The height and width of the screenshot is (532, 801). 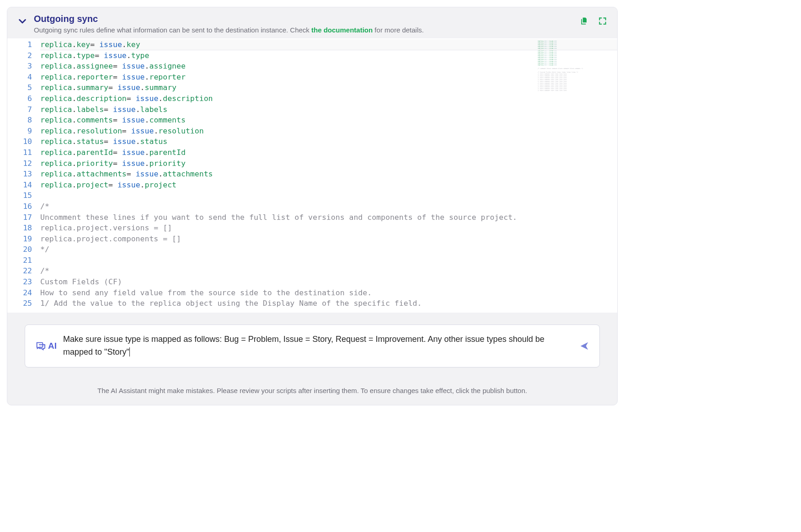 What do you see at coordinates (584, 21) in the screenshot?
I see `documents-icon` at bounding box center [584, 21].